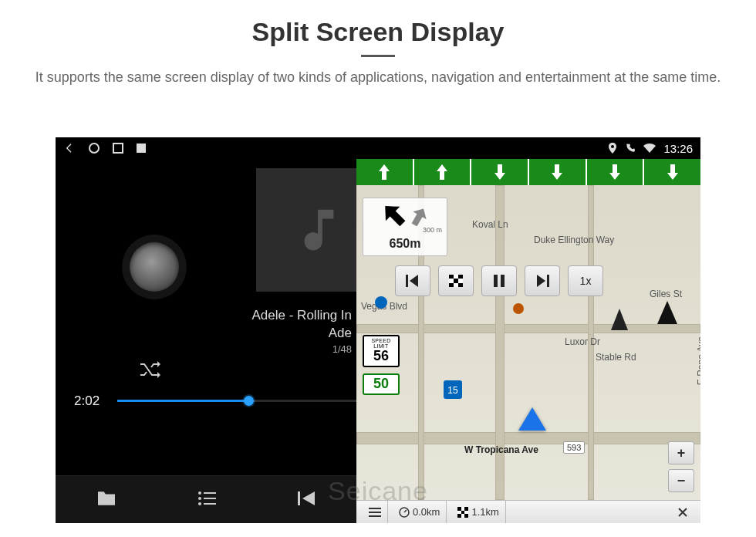 The height and width of the screenshot is (537, 756). Describe the element at coordinates (378, 77) in the screenshot. I see `page-subtitle: It supports the same screen display of t…` at that location.